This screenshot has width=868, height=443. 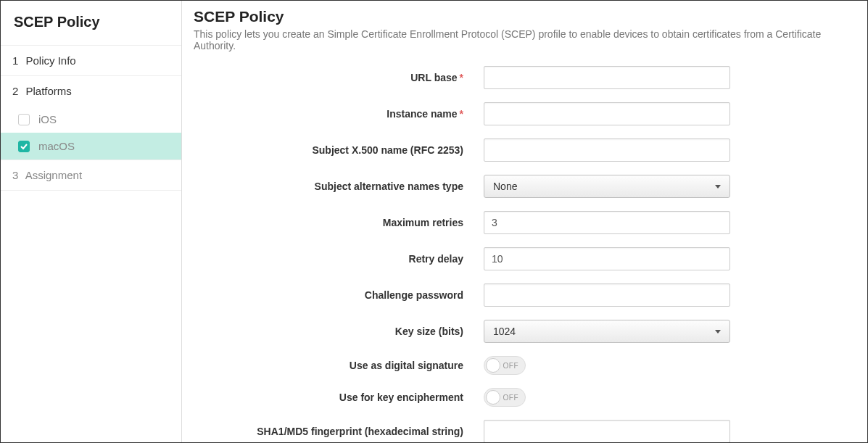 What do you see at coordinates (607, 223) in the screenshot?
I see `input-max-retries` at bounding box center [607, 223].